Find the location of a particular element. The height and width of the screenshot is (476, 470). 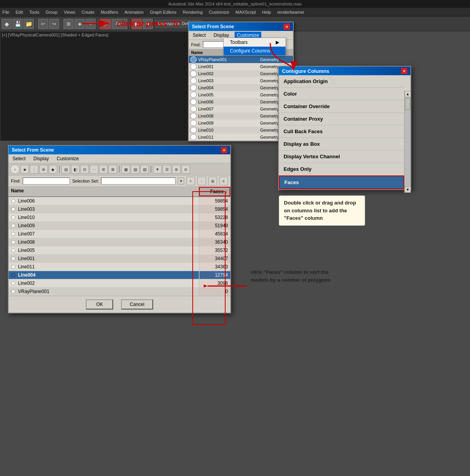

table-row: Line006 59854 is located at coordinates (119, 201).